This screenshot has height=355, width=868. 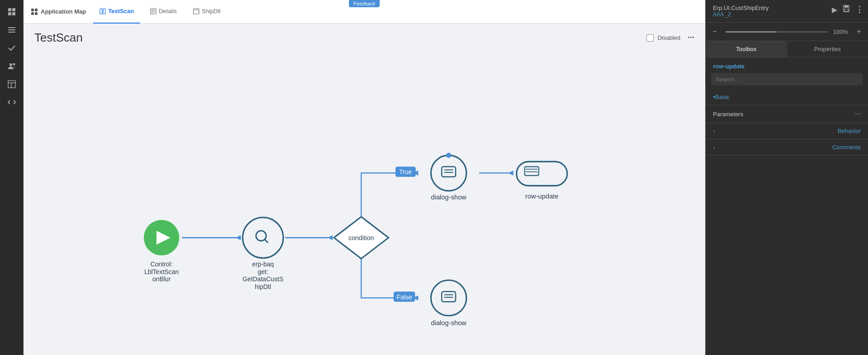 I want to click on sidebar-icon-grid, so click(x=12, y=12).